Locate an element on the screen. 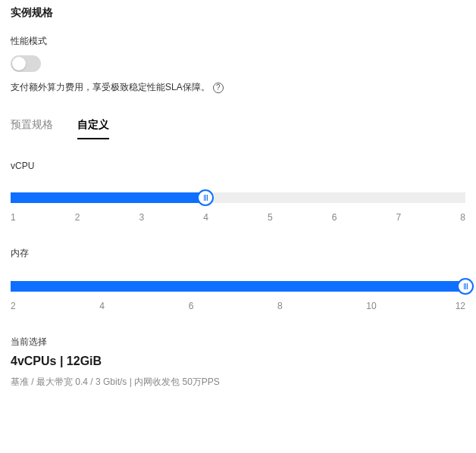  vcpu-slider-ticks: 12345678 is located at coordinates (238, 217).